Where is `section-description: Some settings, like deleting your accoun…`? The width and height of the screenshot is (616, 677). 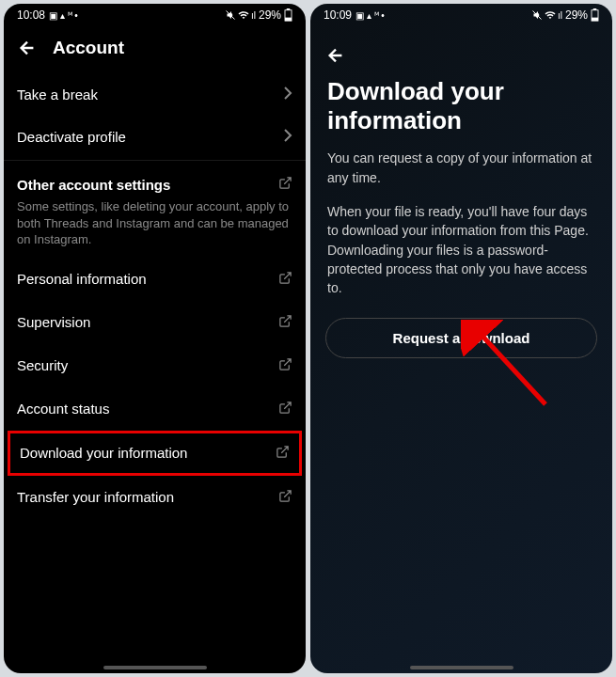
section-description: Some settings, like deleting your accoun… is located at coordinates (154, 228).